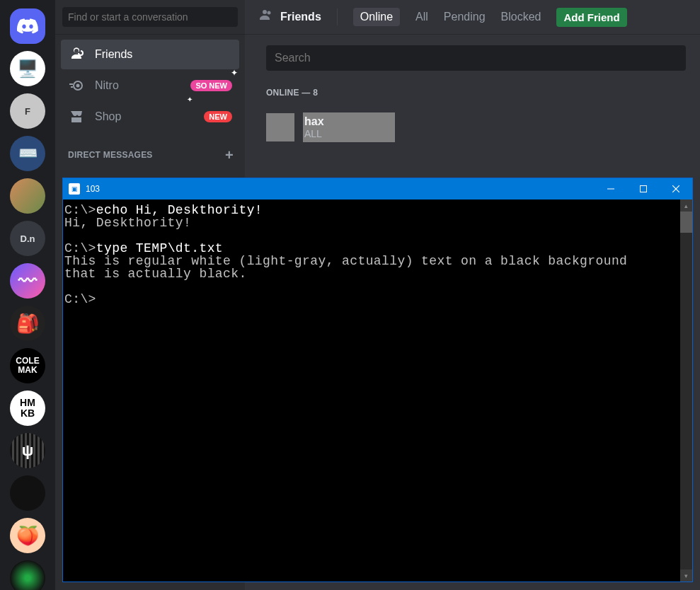 The width and height of the screenshot is (700, 590). Describe the element at coordinates (643, 189) in the screenshot. I see `maximize-button` at that location.